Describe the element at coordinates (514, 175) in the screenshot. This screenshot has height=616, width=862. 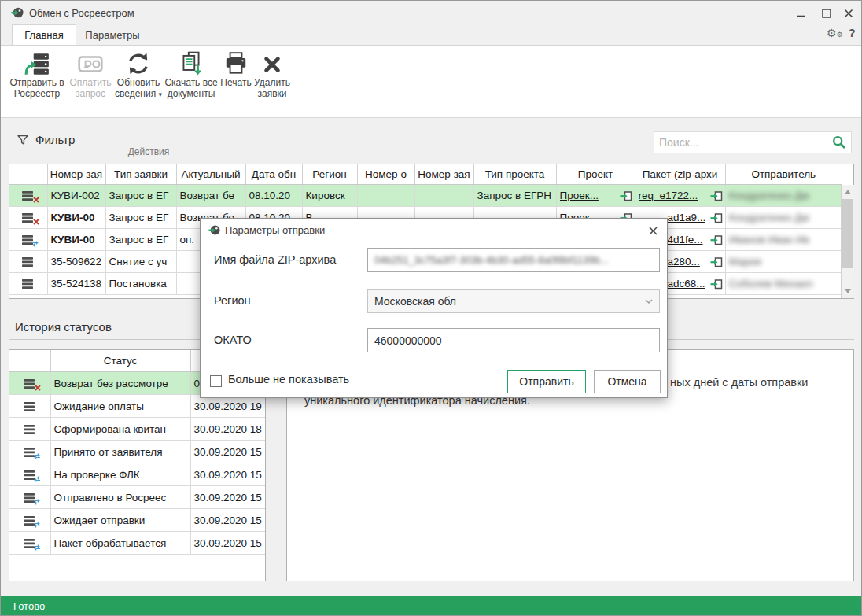
I see `col-project-type: Тип проекта` at that location.